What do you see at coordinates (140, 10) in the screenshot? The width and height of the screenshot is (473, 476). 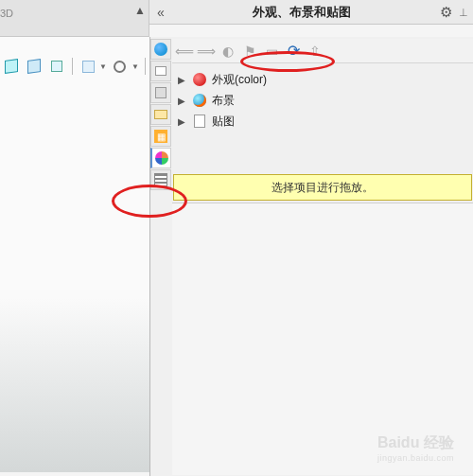 I see `scroll-up-caret: ▲` at bounding box center [140, 10].